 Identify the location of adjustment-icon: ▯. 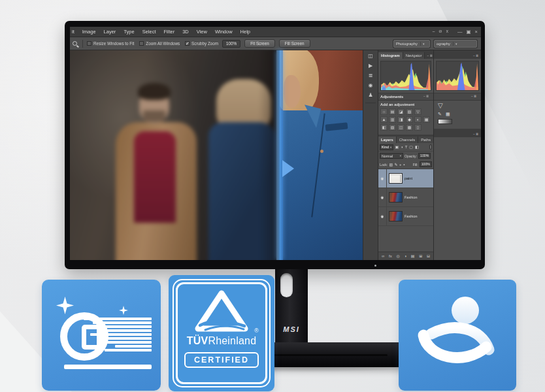
(418, 127).